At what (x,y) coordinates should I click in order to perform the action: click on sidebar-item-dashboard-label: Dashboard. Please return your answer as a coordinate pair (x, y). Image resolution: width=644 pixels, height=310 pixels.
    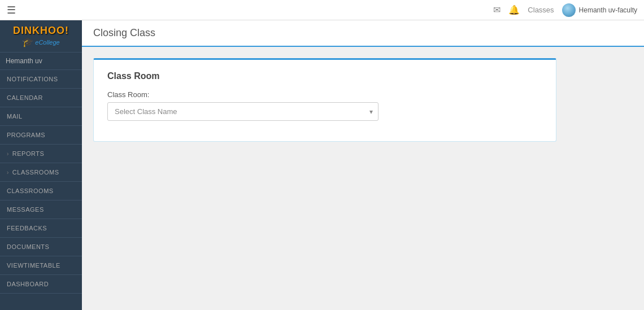
    Looking at the image, I should click on (28, 284).